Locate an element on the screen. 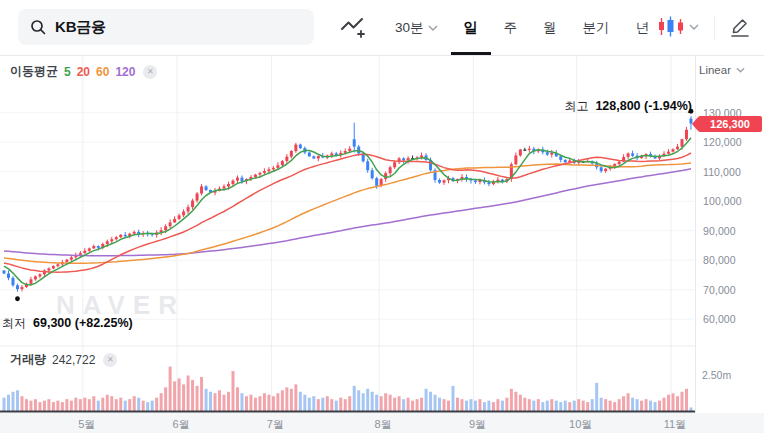 This screenshot has height=433, width=764. interval-tab-일: 일 is located at coordinates (471, 28).